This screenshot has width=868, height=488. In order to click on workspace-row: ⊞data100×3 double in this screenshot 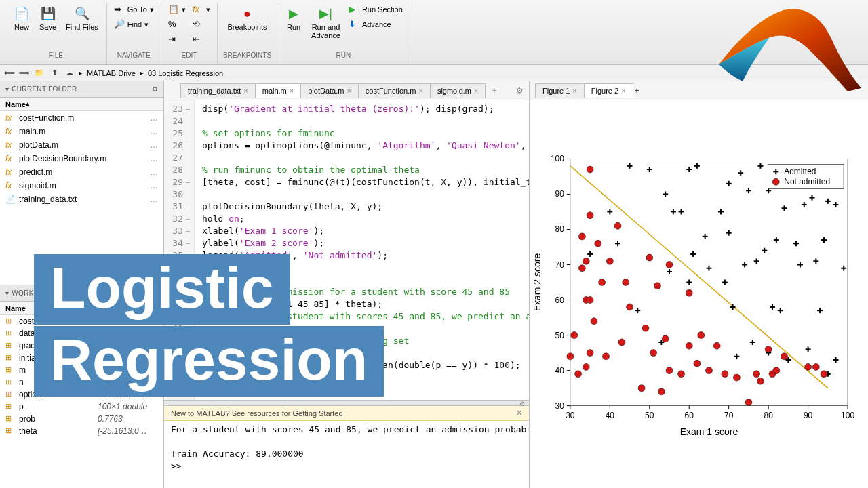, I will do `click(81, 333)`.